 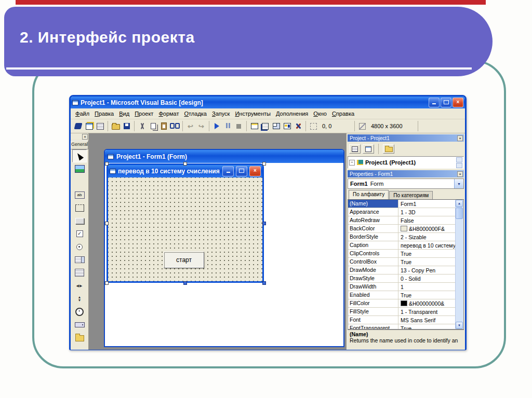 I want to click on project-add-icon, so click(x=78, y=126).